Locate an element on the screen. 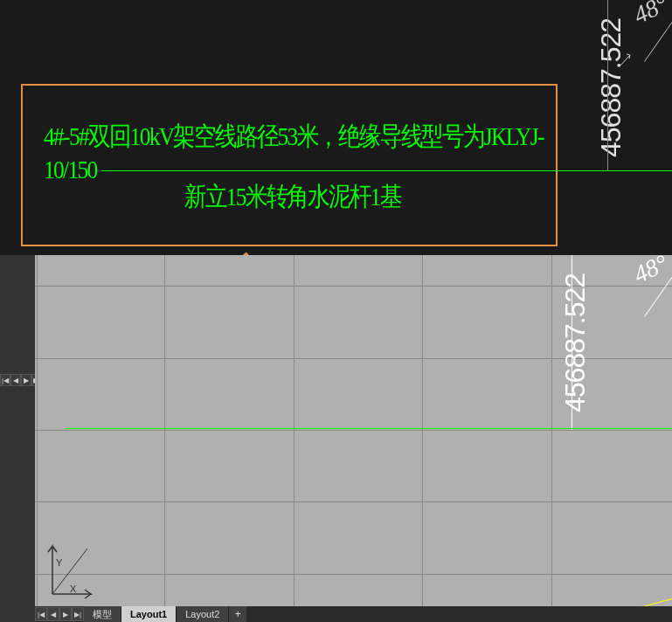 This screenshot has width=672, height=622. svg-text: Y is located at coordinates (59, 563).